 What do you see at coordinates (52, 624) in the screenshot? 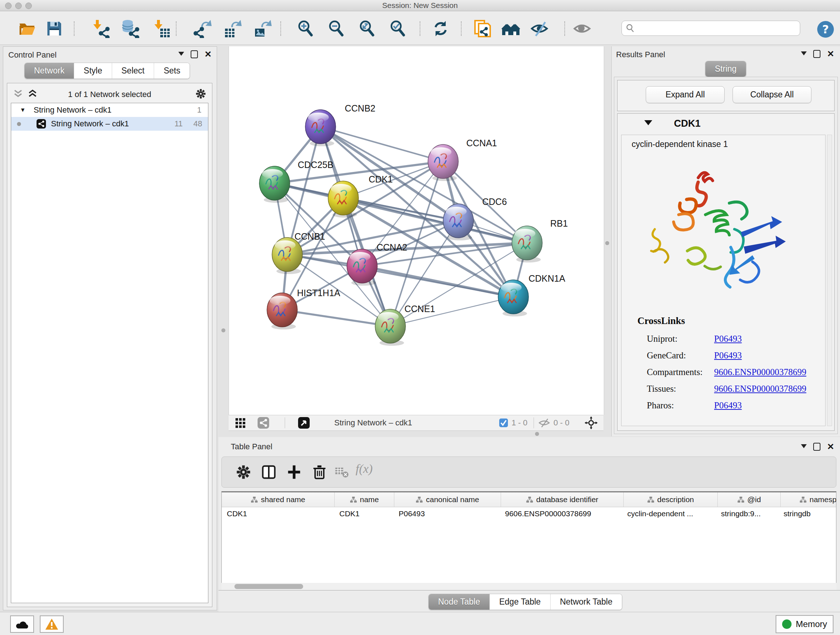
I see `warnings-button` at bounding box center [52, 624].